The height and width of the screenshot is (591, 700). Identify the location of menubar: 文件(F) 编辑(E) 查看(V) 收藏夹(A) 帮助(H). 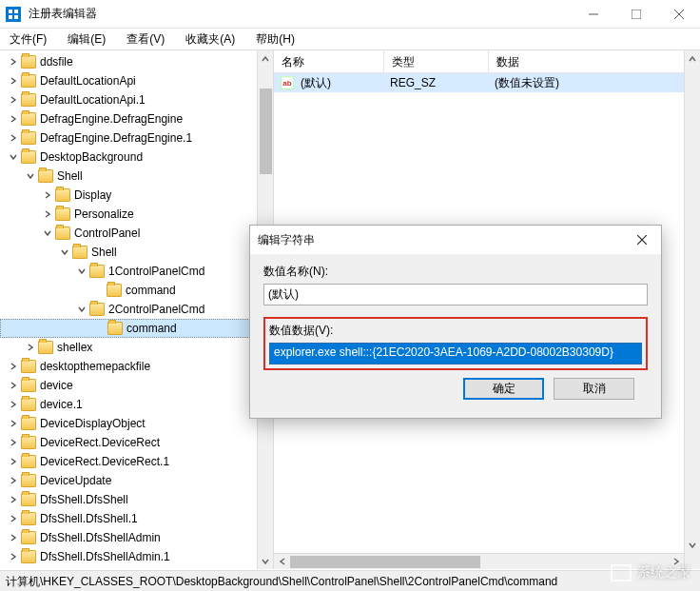
(350, 39).